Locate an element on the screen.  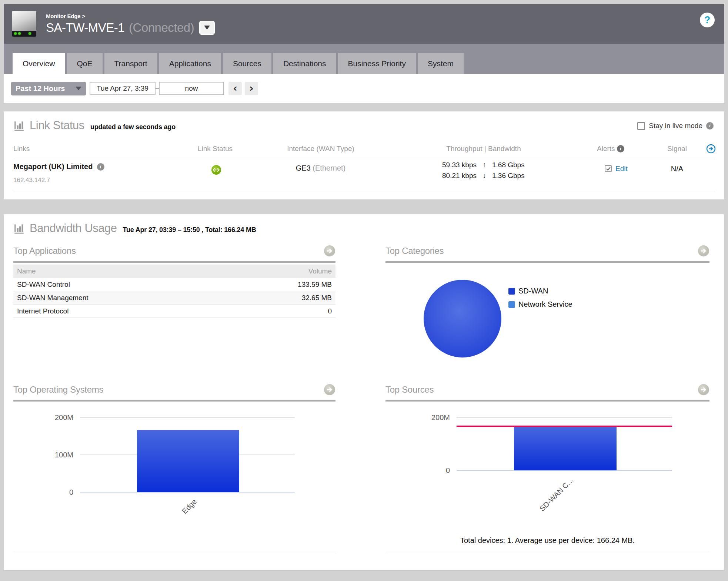
section-title: Link Status is located at coordinates (57, 125).